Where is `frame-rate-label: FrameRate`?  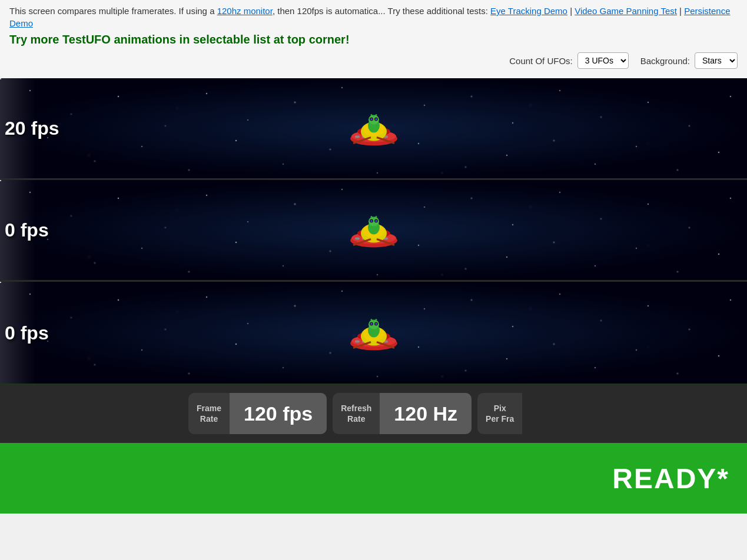
frame-rate-label: FrameRate is located at coordinates (209, 414).